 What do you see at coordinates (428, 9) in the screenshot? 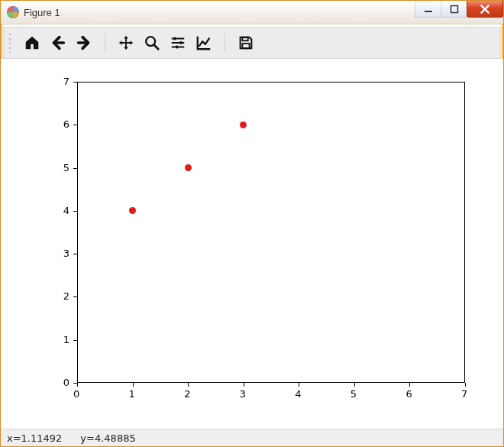
I see `minimize-button` at bounding box center [428, 9].